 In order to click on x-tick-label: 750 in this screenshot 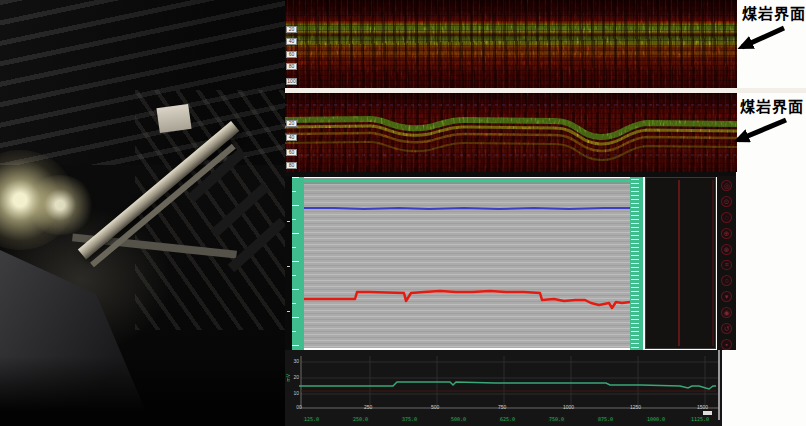, I will do `click(502, 408)`.